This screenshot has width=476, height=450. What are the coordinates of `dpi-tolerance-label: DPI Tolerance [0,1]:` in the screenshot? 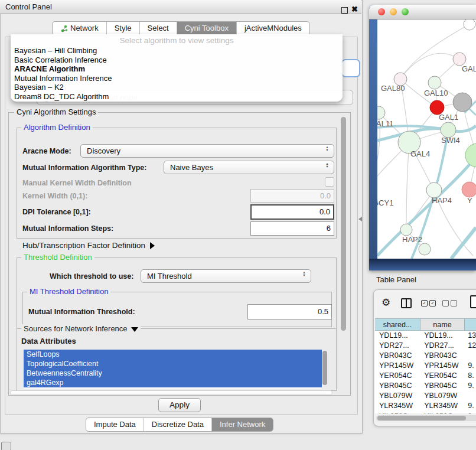 It's located at (57, 212).